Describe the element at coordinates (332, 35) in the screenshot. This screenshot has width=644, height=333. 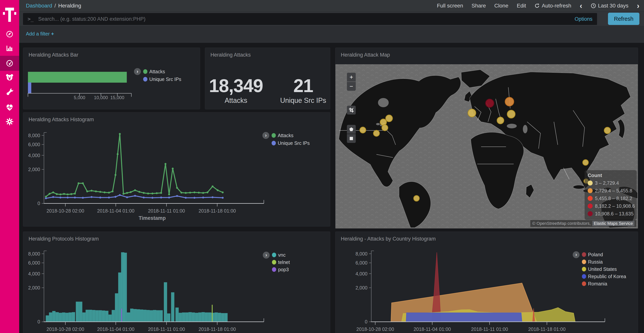
I see `filter-bar: Add a filter +` at that location.